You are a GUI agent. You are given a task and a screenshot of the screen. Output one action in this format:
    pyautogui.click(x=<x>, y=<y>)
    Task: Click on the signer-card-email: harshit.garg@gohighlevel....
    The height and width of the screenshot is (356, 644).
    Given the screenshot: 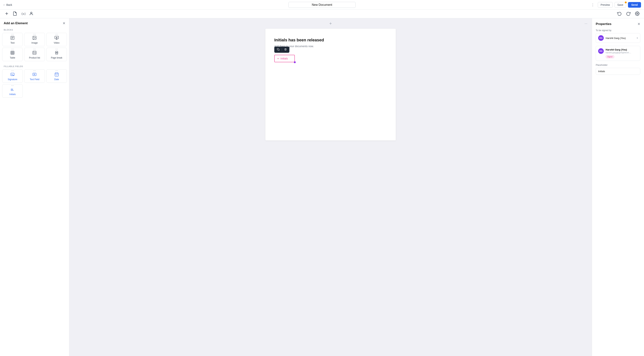 What is the action you would take?
    pyautogui.click(x=622, y=52)
    